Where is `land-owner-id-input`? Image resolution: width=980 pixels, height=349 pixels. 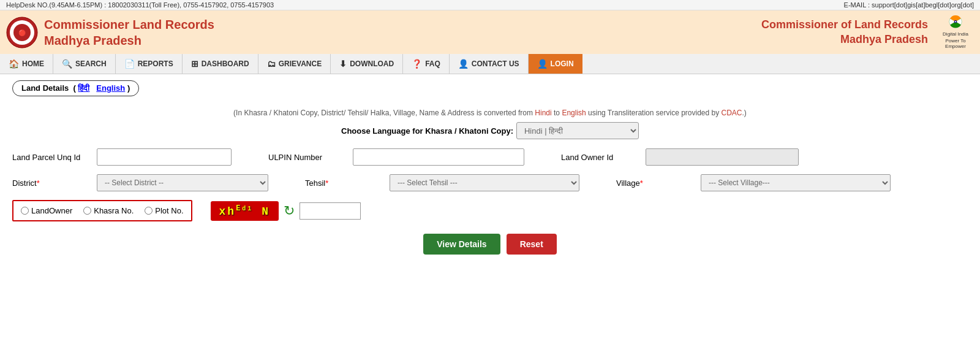
land-owner-id-input is located at coordinates (722, 157).